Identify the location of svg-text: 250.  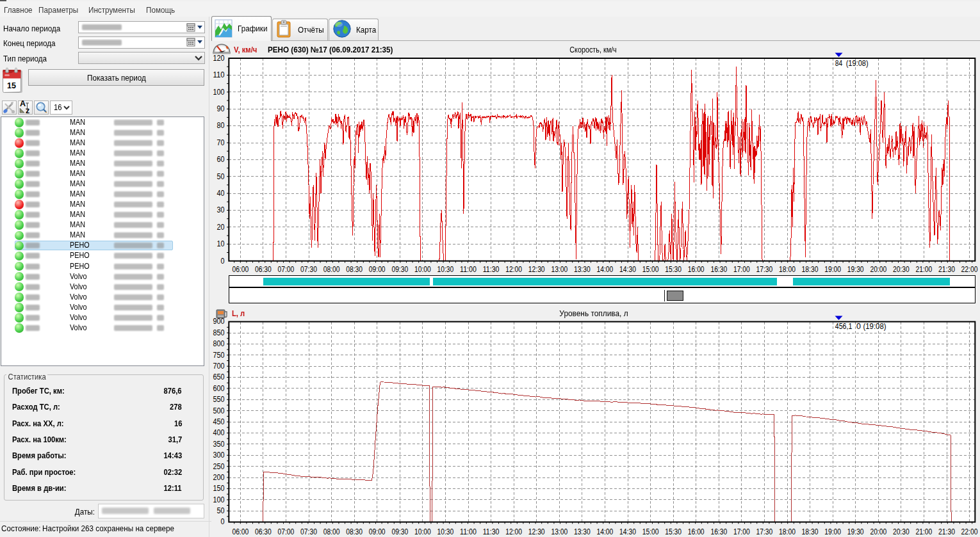
(219, 467).